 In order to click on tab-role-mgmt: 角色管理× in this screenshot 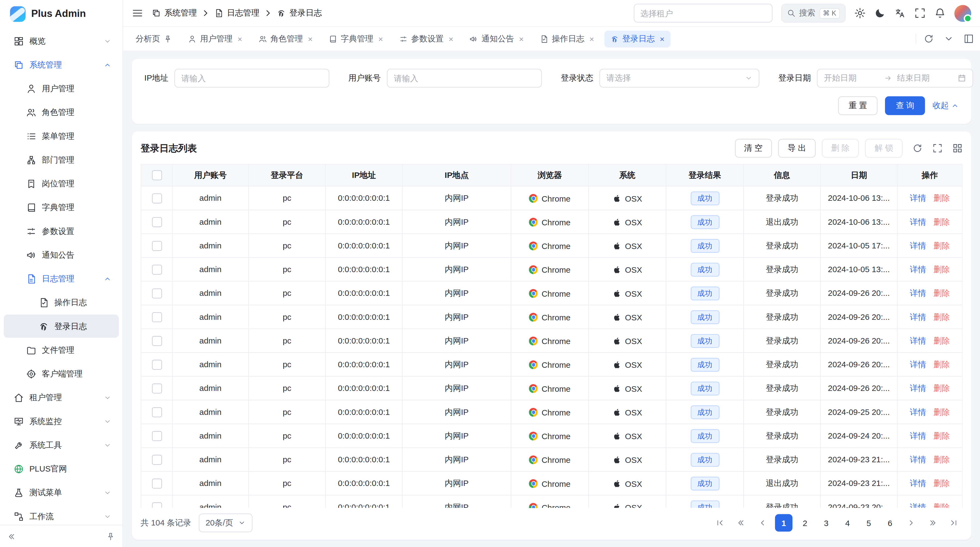, I will do `click(286, 39)`.